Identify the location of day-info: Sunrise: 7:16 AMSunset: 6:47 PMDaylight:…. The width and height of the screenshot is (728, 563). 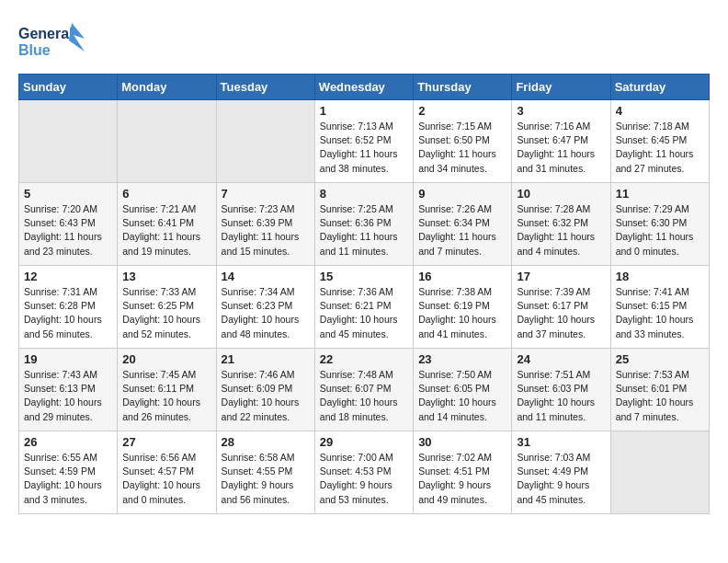
(561, 147).